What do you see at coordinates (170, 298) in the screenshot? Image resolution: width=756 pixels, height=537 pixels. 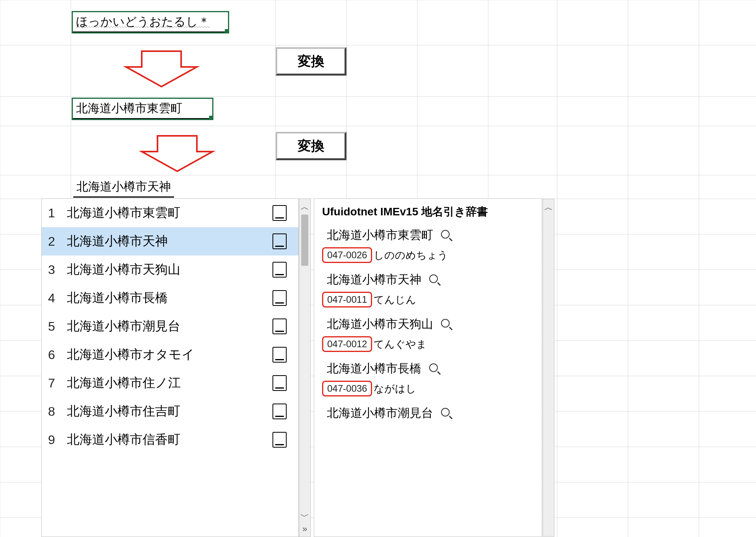 I see `candidate-row: 4北海道小樽市長橋` at bounding box center [170, 298].